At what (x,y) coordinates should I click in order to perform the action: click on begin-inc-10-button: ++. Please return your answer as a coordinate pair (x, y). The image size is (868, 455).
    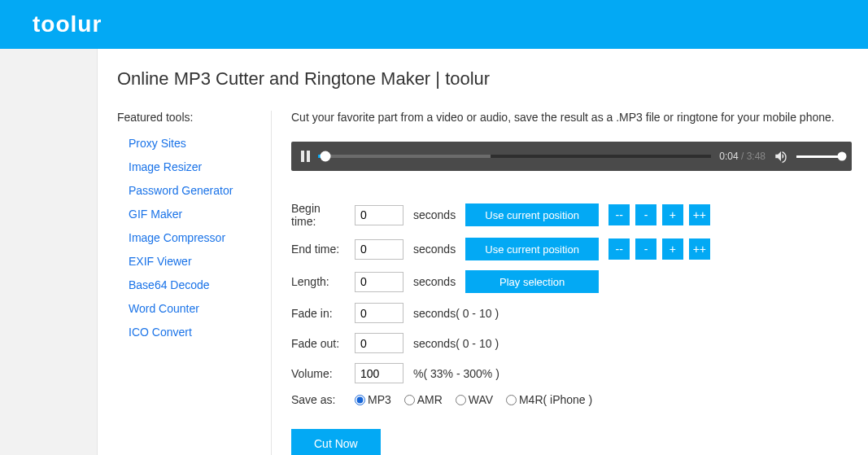
    Looking at the image, I should click on (700, 215).